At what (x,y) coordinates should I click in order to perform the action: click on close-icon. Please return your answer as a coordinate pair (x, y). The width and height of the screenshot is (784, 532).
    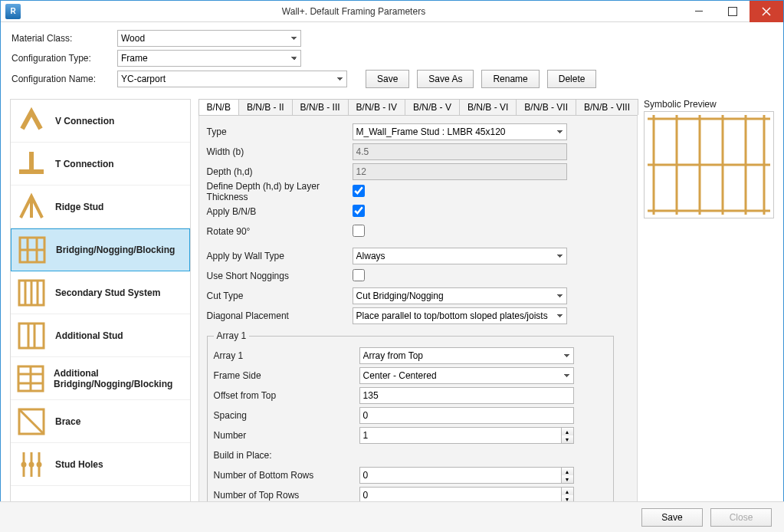
    Looking at the image, I should click on (766, 11).